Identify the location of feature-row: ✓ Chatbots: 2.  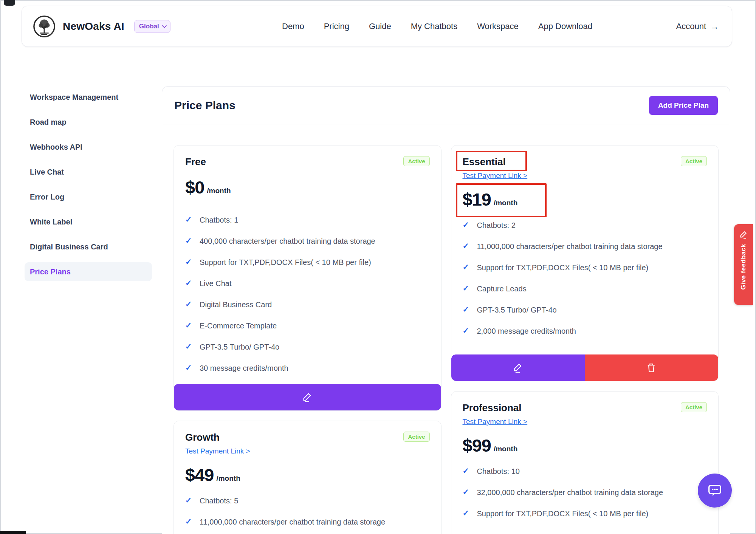
(585, 225).